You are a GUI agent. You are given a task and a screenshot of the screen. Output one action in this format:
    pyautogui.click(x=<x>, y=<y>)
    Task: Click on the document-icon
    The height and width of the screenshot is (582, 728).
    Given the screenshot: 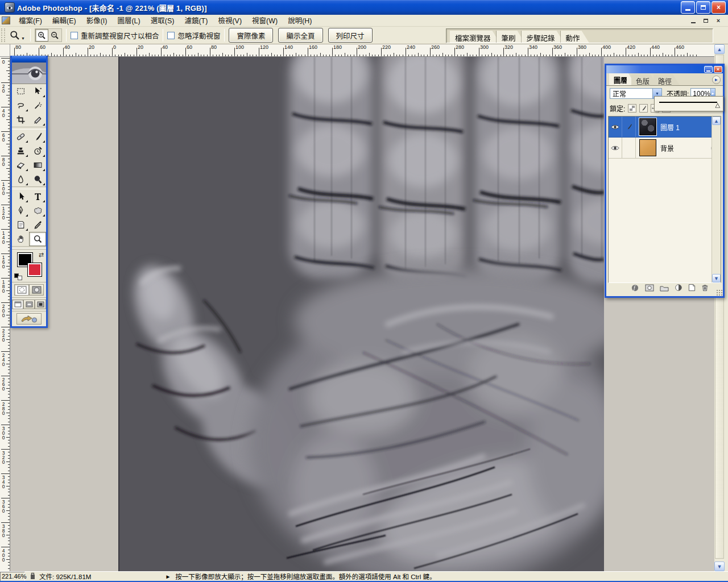 What is the action you would take?
    pyautogui.click(x=6, y=20)
    